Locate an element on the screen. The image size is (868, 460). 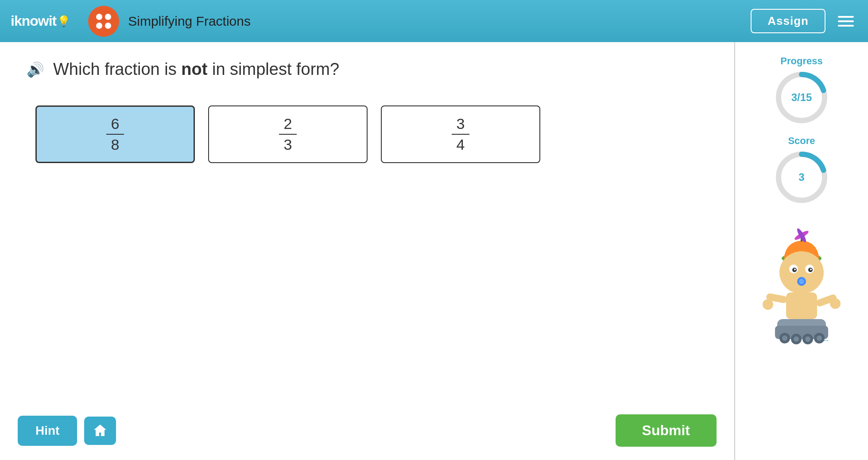
fraction-3-bar is located at coordinates (461, 134).